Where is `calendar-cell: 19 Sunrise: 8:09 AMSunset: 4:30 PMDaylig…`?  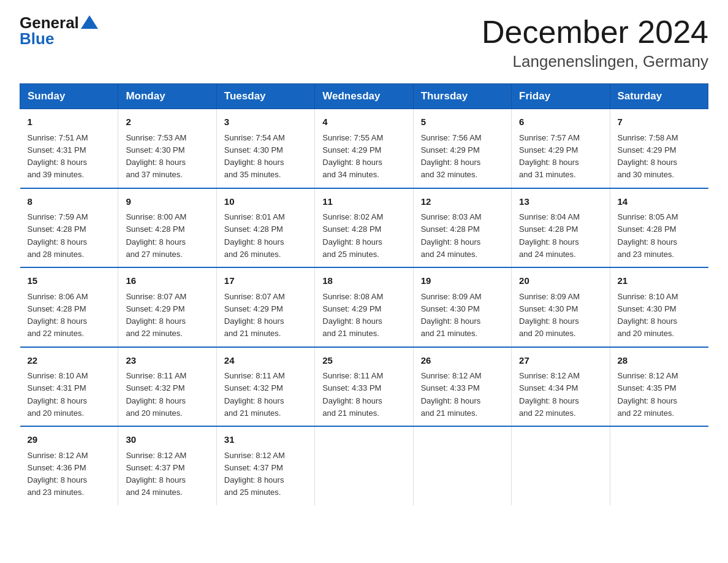
calendar-cell: 19 Sunrise: 8:09 AMSunset: 4:30 PMDaylig… is located at coordinates (462, 307).